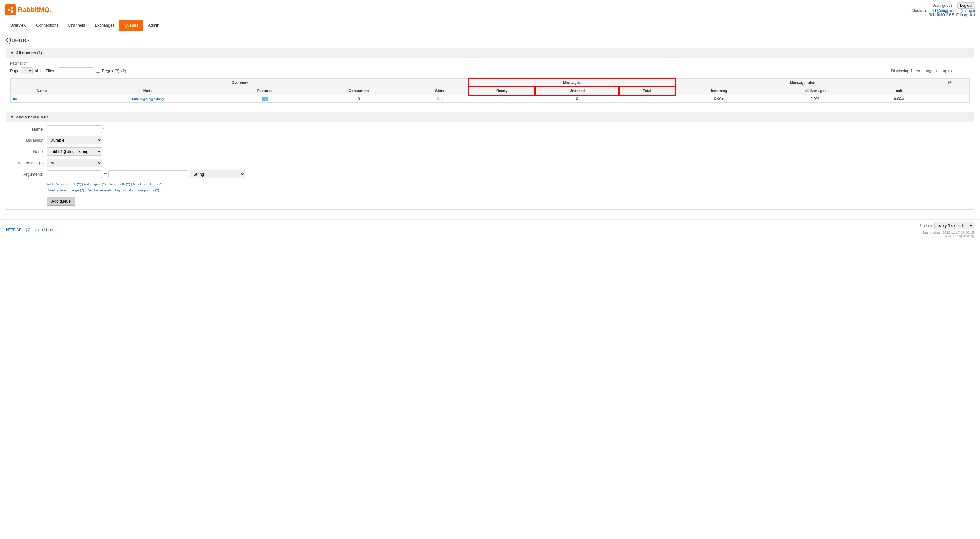 This screenshot has width=980, height=539. What do you see at coordinates (490, 129) in the screenshot?
I see `name-row: Name: *` at bounding box center [490, 129].